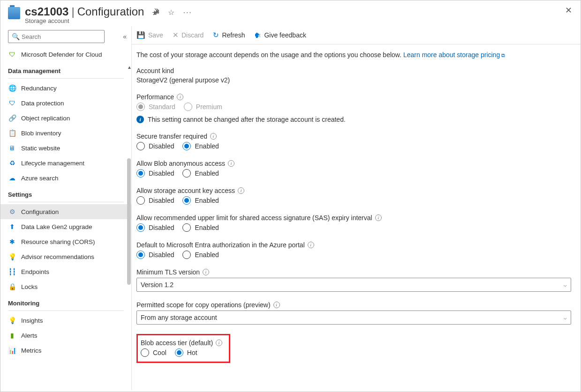  Describe the element at coordinates (35, 272) in the screenshot. I see `nav-label: Endpoints` at that location.